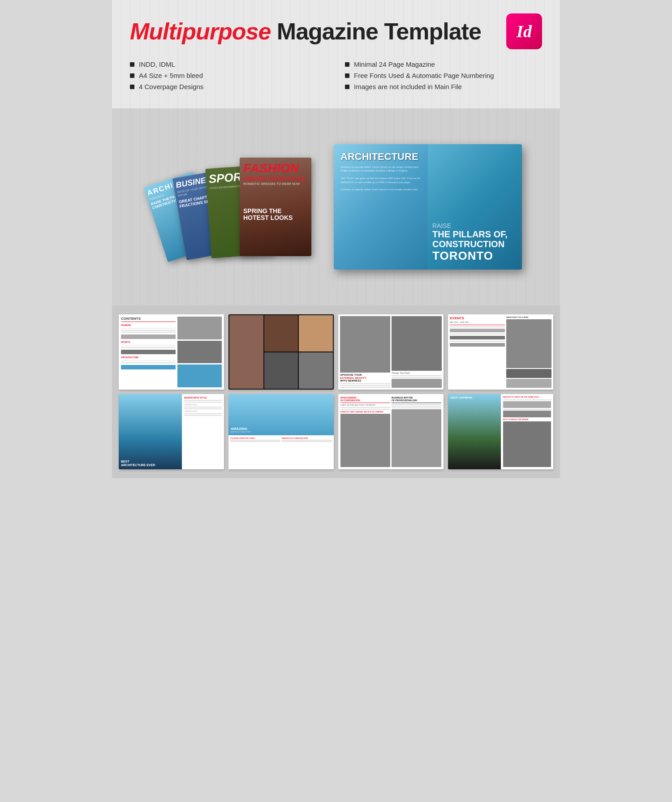 Image resolution: width=672 pixels, height=802 pixels. What do you see at coordinates (475, 243) in the screenshot?
I see `open-right-text: RAISE THE PILLARS OF,CONSTRUCTION TORONT…` at bounding box center [475, 243].